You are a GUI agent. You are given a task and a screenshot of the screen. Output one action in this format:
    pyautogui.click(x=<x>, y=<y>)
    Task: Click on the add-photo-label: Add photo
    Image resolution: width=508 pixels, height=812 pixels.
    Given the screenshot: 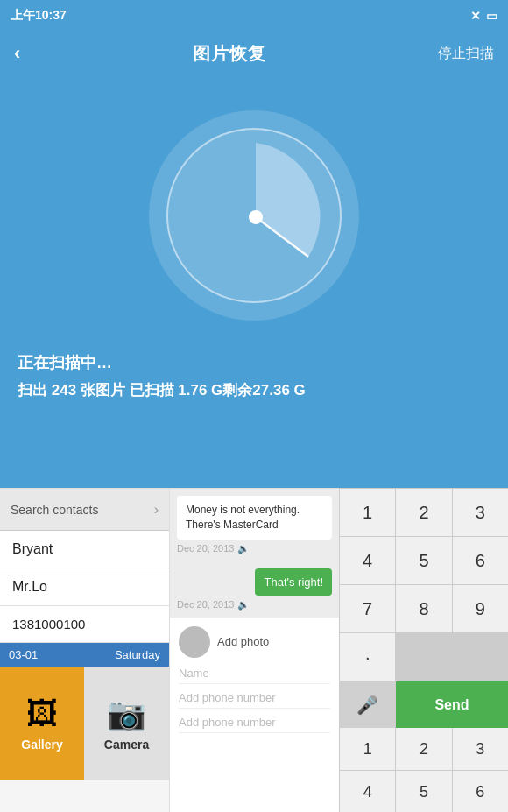 What is the action you would take?
    pyautogui.click(x=243, y=641)
    